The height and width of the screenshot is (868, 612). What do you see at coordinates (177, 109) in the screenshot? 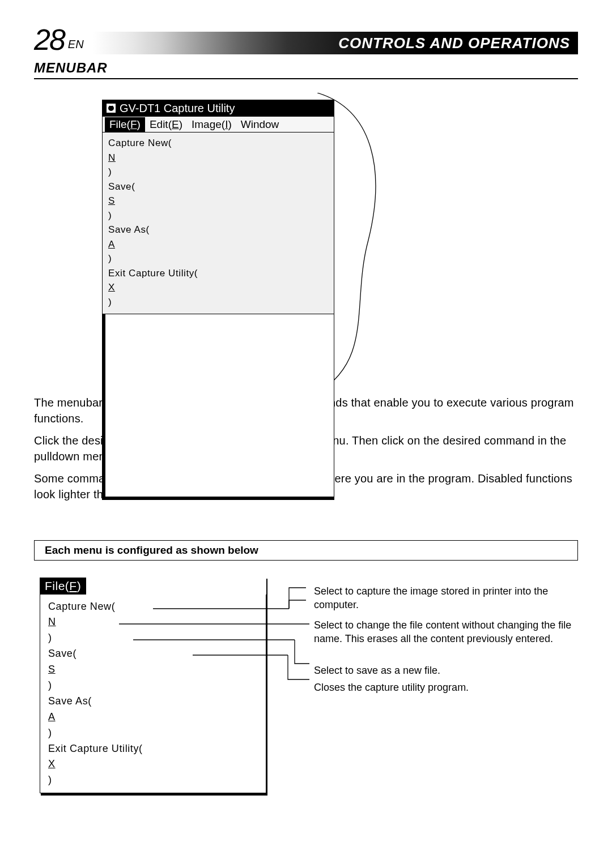
I see `window-title: GV-DT1 Capture Utility` at bounding box center [177, 109].